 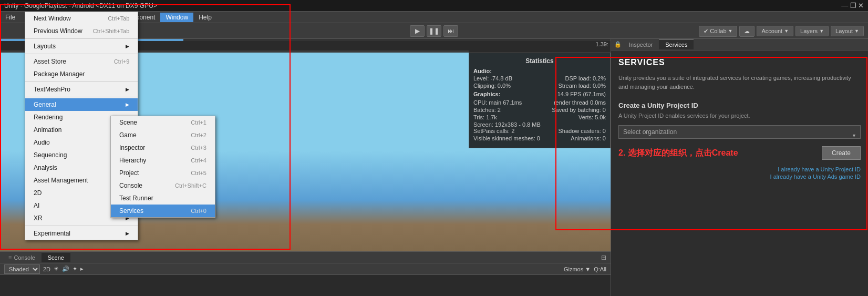 What do you see at coordinates (540, 86) in the screenshot?
I see `stats-audio-row-2: Clipping: 0.0% Stream load: 0.0%` at bounding box center [540, 86].